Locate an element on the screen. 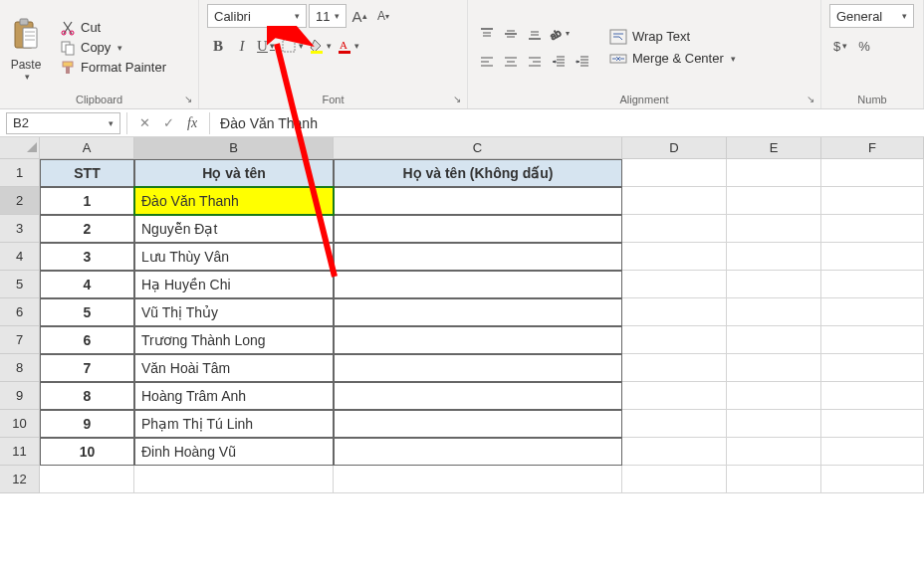  cell: Đinh Hoàng Vũ is located at coordinates (234, 452).